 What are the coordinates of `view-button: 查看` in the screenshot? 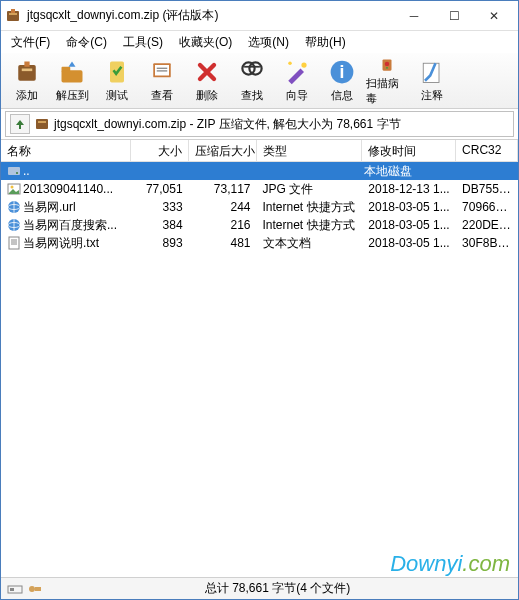 It's located at (162, 81).